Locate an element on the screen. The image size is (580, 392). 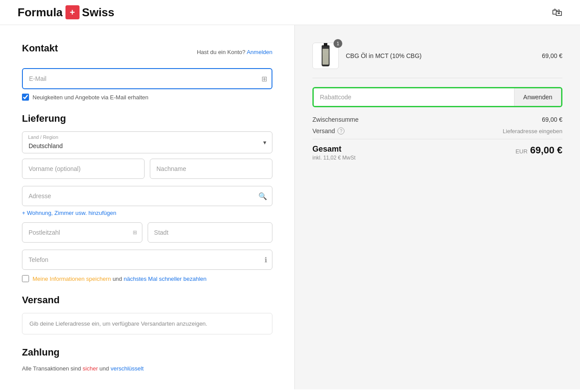
email-wrapper: ⊞ is located at coordinates (147, 79).